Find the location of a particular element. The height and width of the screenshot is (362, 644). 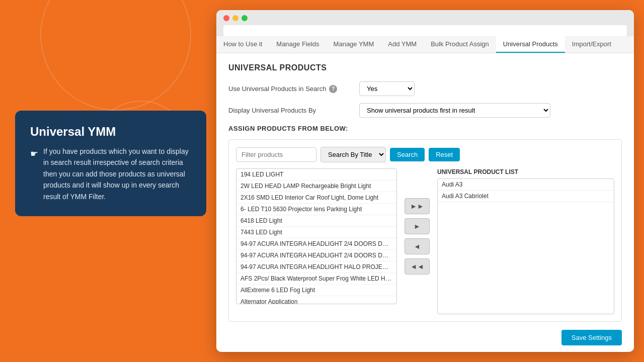

display-by-select: Show universal products first in resultS… is located at coordinates (455, 111).